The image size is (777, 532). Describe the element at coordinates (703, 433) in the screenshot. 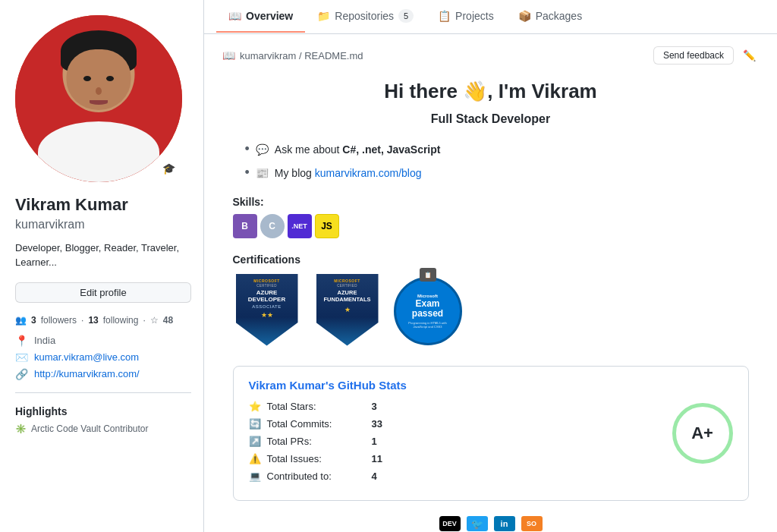

I see `stats-grade: A+` at that location.